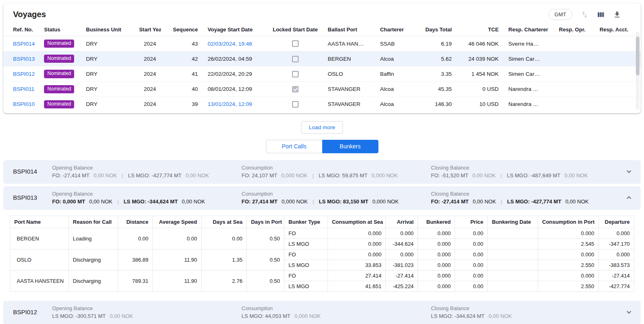  What do you see at coordinates (529, 89) in the screenshot?
I see `resp-charterer-cell: Narendra …` at bounding box center [529, 89].